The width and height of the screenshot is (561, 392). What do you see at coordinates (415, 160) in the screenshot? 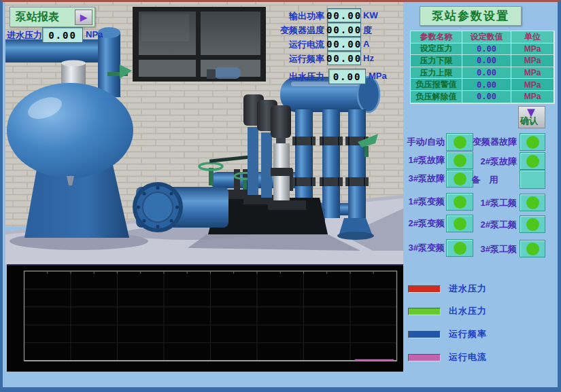
I see `indicator-label-pump1-fault: 1#泵故障` at bounding box center [415, 160].